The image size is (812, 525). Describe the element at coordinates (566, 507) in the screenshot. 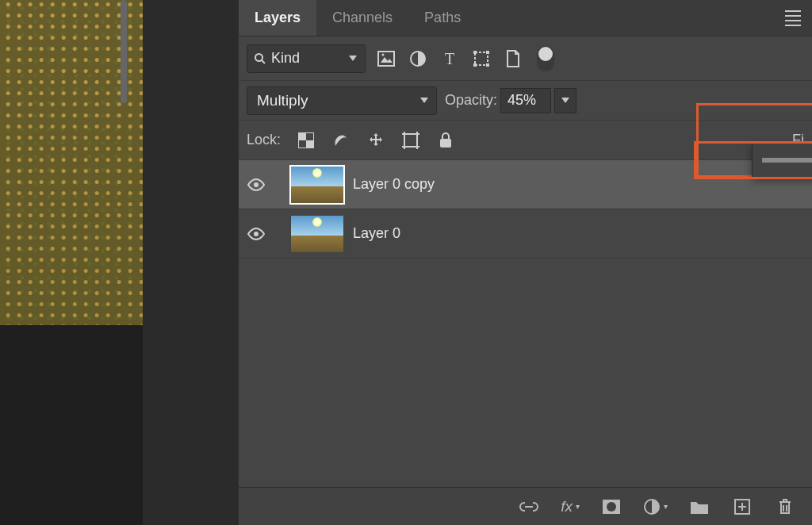

I see `fx-icon: fx` at that location.